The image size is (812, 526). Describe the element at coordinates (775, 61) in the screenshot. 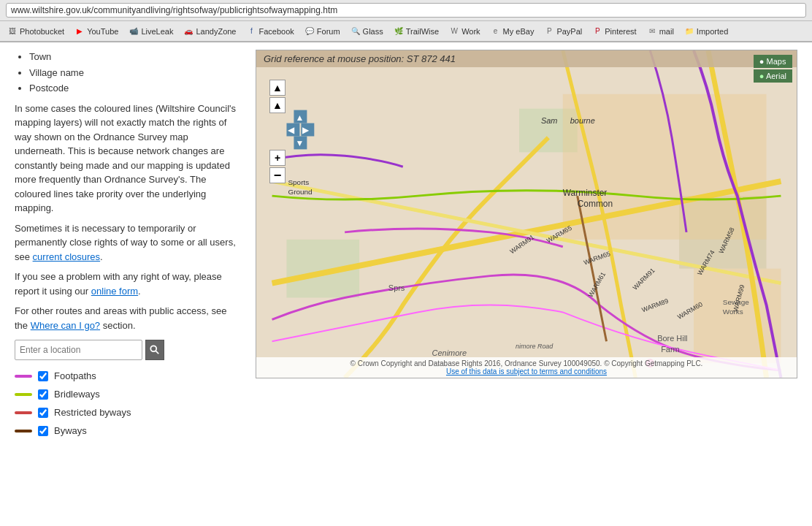

I see `maps-label: Maps` at that location.